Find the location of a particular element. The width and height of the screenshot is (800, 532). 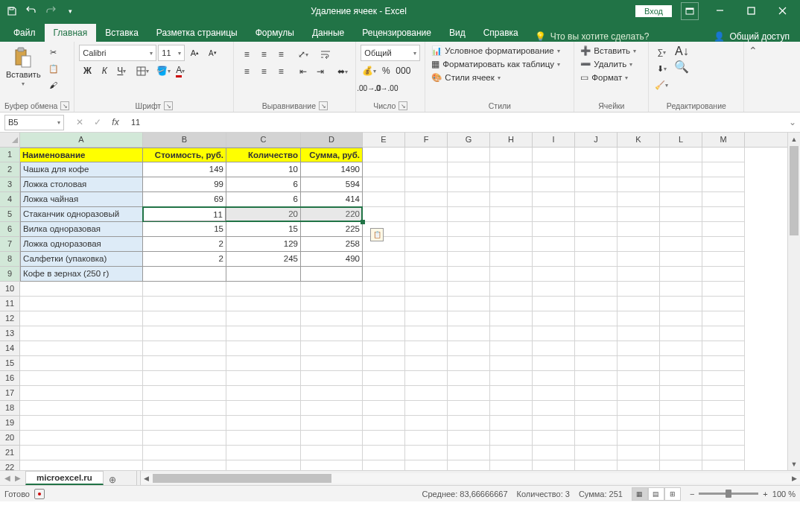

fx-button: fx is located at coordinates (115, 122).